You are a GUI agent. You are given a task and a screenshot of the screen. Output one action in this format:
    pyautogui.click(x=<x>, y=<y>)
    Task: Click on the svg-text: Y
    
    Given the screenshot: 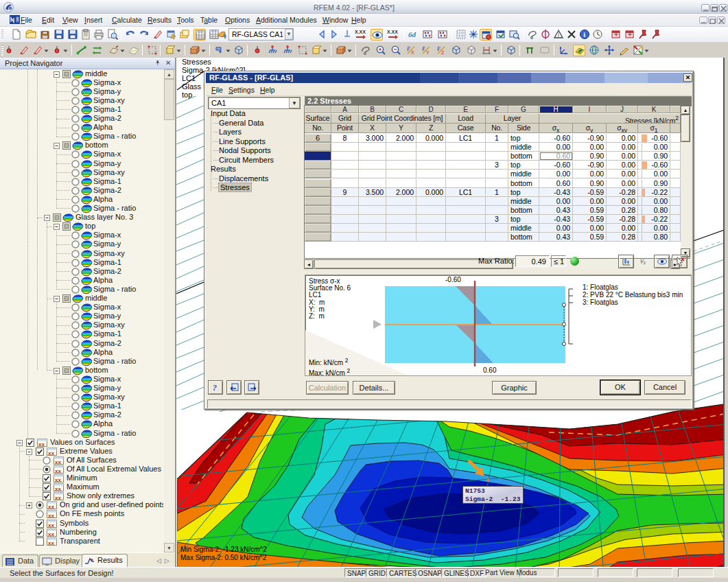 What is the action you would take?
    pyautogui.click(x=428, y=52)
    